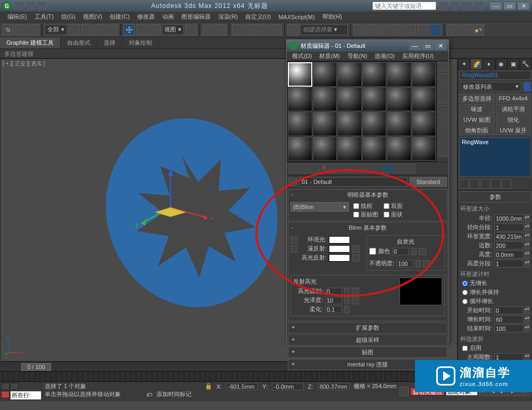 The width and height of the screenshot is (532, 410). I want to click on cmd-tab-motion-icon: ◉, so click(501, 64).